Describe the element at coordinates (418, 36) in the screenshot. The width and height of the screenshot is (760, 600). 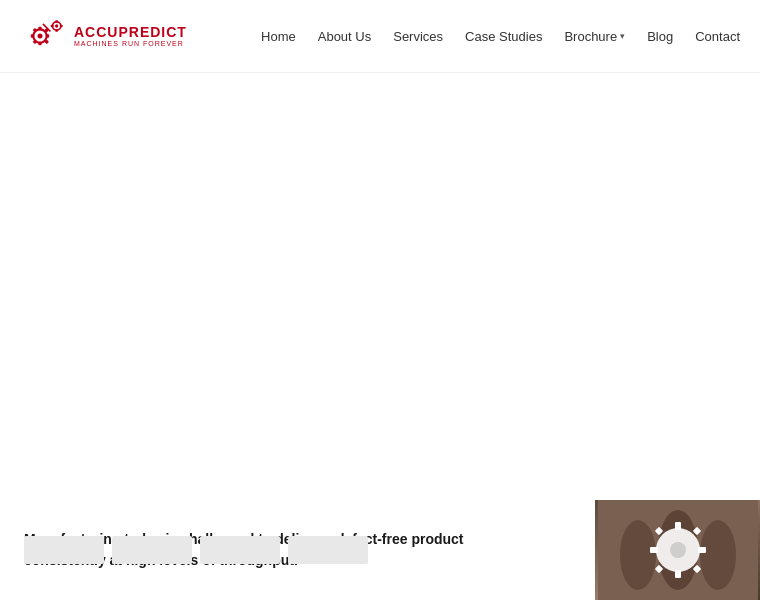
I see `nav-item-services: Services` at that location.